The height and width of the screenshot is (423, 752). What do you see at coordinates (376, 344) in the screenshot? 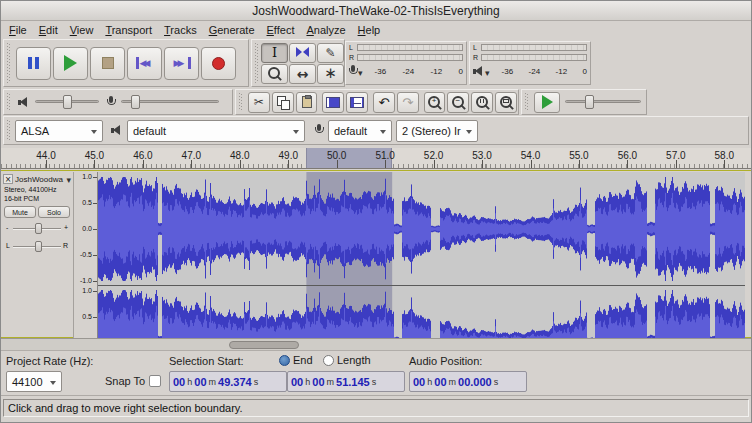
I see `horizontal-scrollbar` at bounding box center [376, 344].